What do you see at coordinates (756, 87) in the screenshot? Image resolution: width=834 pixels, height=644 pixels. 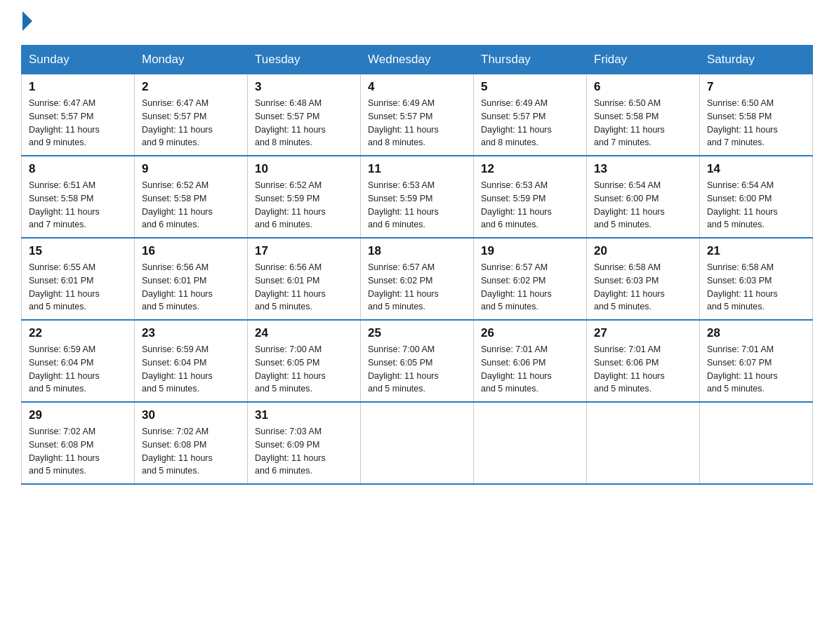 I see `day-number: 7` at bounding box center [756, 87].